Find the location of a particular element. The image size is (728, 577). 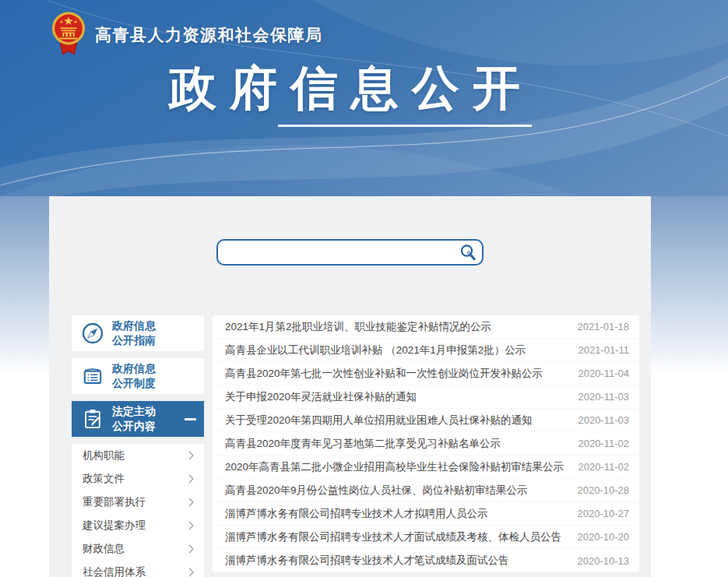

page-title: 政府信息公开 is located at coordinates (351, 88).